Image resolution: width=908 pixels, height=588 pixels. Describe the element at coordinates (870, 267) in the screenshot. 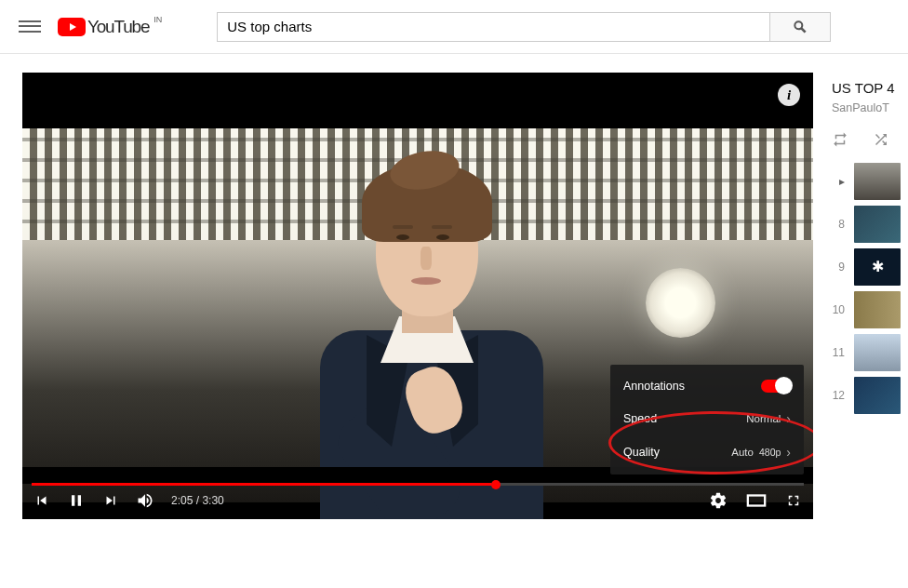

I see `playlist-item: 9` at that location.